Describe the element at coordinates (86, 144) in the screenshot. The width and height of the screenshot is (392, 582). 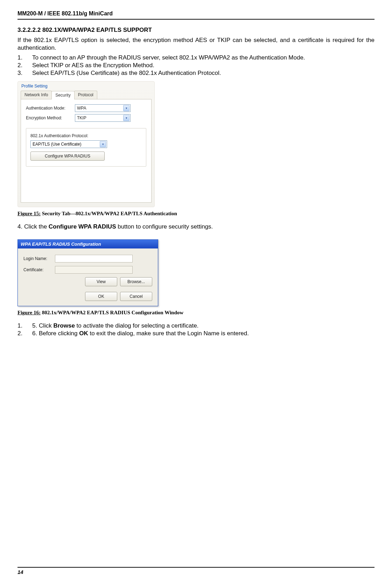
I see `profile-setting-panel: Profile Setting Network Info Security Pr…` at that location.